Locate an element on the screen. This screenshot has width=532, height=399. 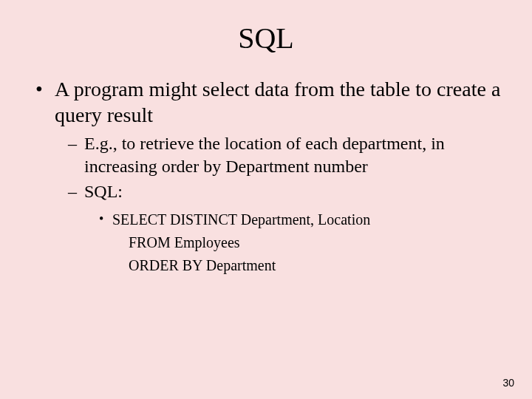
list-item: SELECT DISTINCT Department, Location is located at coordinates (301, 220).